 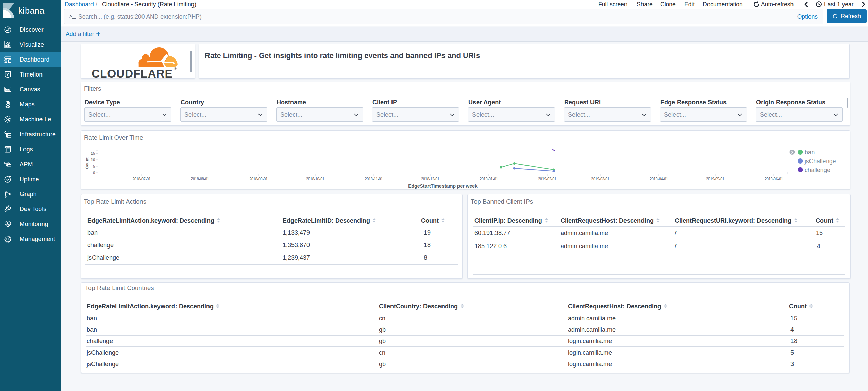 What do you see at coordinates (93, 160) in the screenshot?
I see `svg-text: 10` at bounding box center [93, 160].